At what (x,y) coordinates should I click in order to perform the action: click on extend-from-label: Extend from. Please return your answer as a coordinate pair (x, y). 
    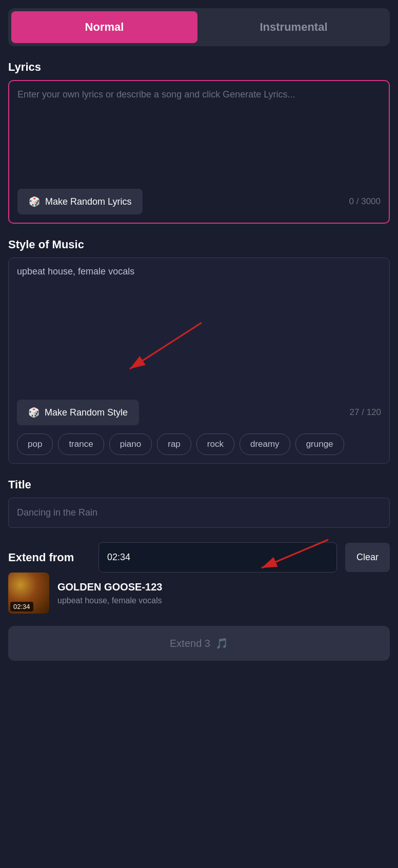
    Looking at the image, I should click on (49, 558).